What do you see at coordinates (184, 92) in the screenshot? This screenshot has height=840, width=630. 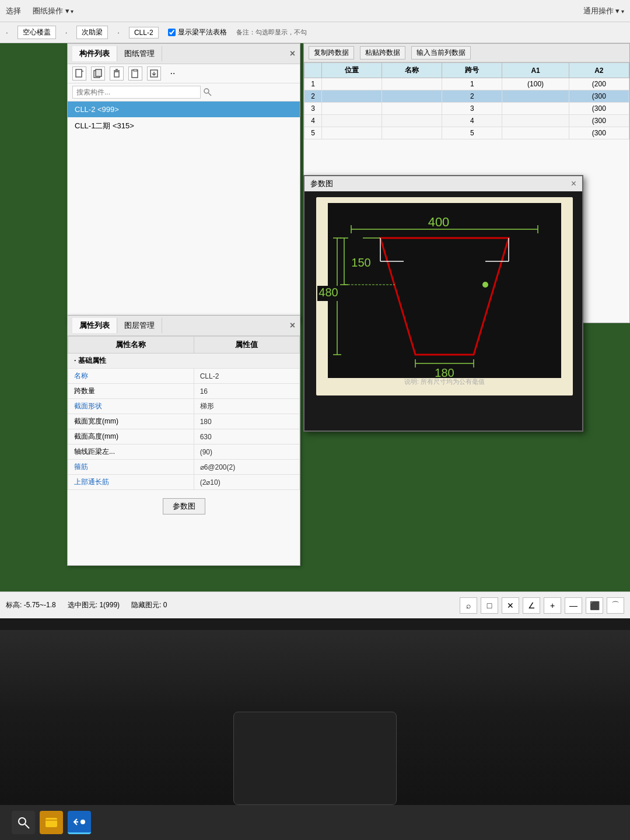 I see `component-search` at bounding box center [184, 92].